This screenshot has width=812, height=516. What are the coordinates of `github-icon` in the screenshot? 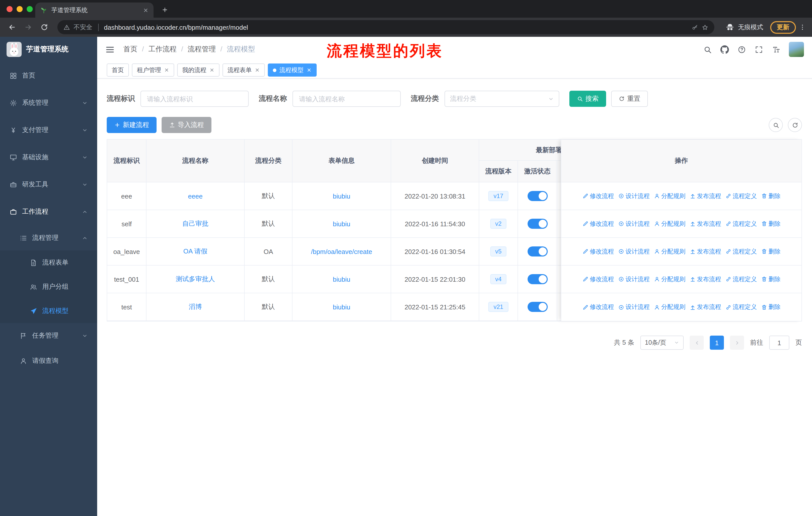 It's located at (725, 49).